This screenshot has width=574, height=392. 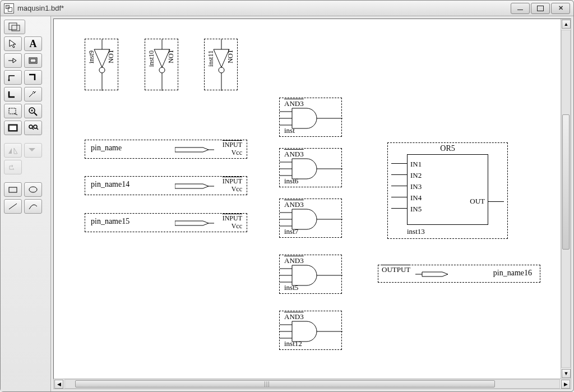 What do you see at coordinates (566, 373) in the screenshot?
I see `scroll-down-button: ▼` at bounding box center [566, 373].